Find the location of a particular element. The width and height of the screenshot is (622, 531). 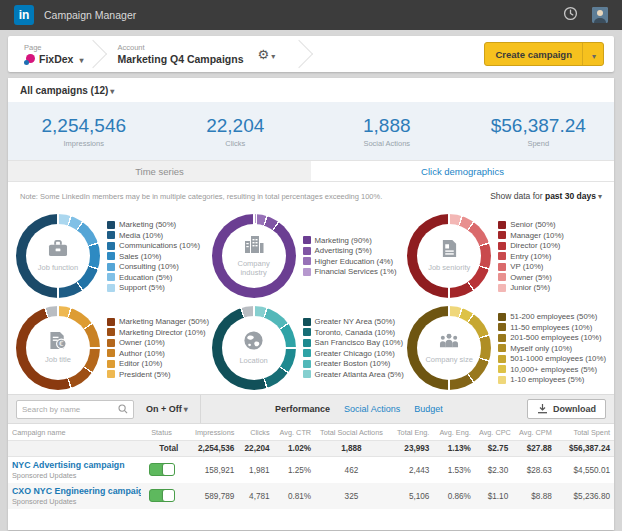

table-body: Total2,254,53622,2041.02%1,88823,9931.13… is located at coordinates (311, 476).